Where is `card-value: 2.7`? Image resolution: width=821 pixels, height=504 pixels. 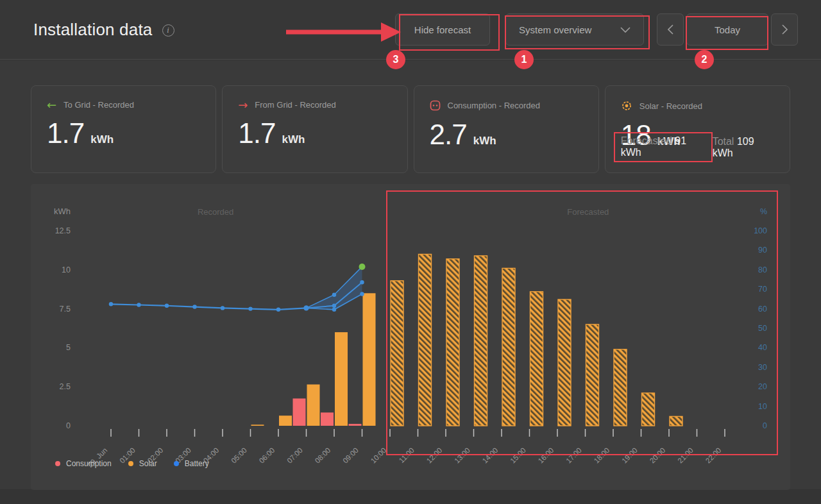
card-value: 2.7 is located at coordinates (448, 135).